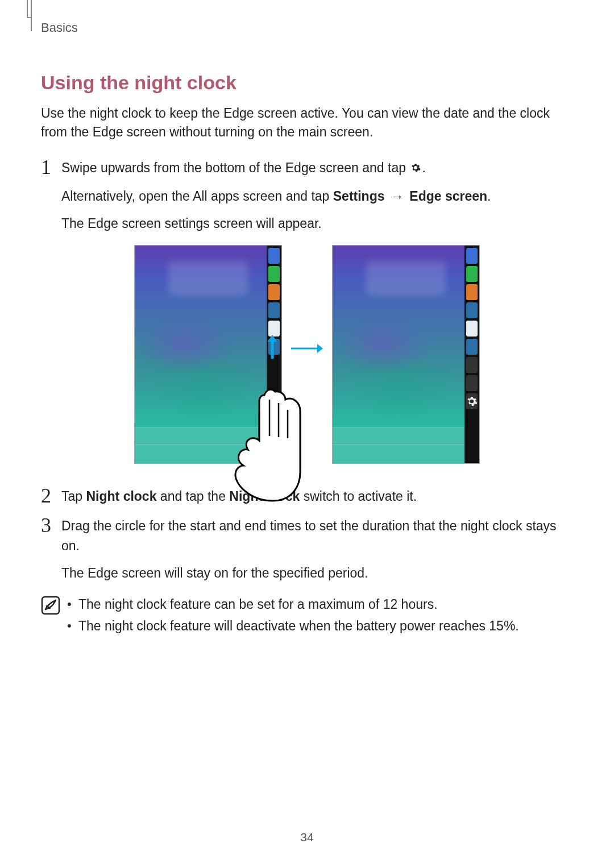 This screenshot has width=614, height=868. Describe the element at coordinates (358, 496) in the screenshot. I see `text: switch to activate it.` at that location.